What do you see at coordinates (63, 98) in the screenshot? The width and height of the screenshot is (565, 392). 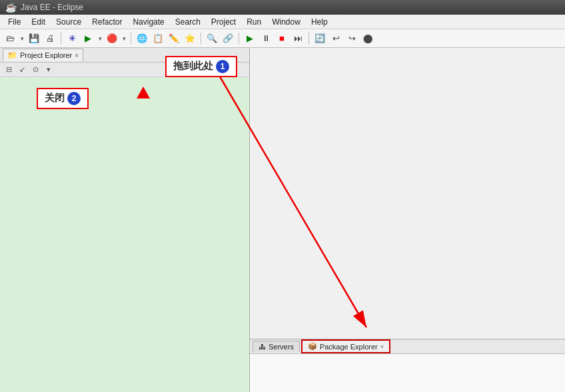 I see `annotation-close: 关闭2` at bounding box center [63, 98].